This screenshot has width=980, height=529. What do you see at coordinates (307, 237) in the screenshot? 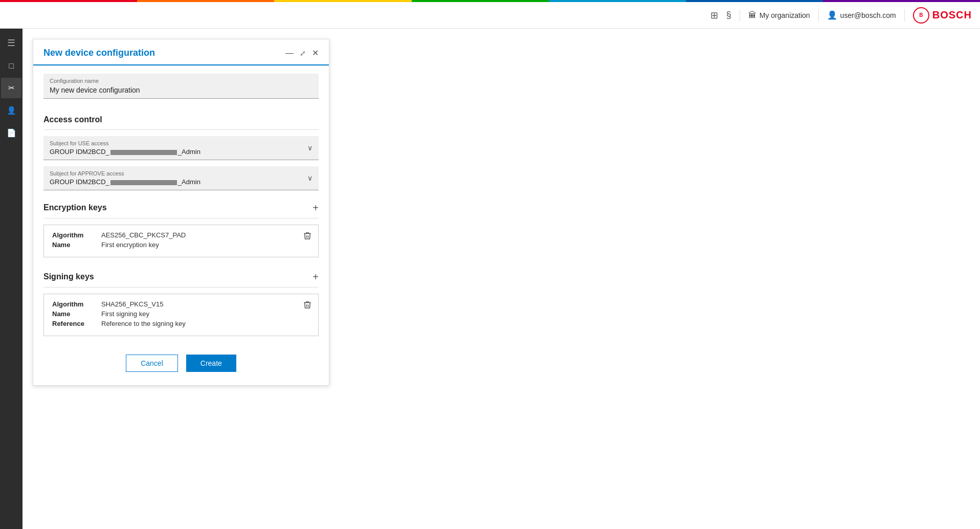
I see `delete-encryption-key-button` at bounding box center [307, 237].